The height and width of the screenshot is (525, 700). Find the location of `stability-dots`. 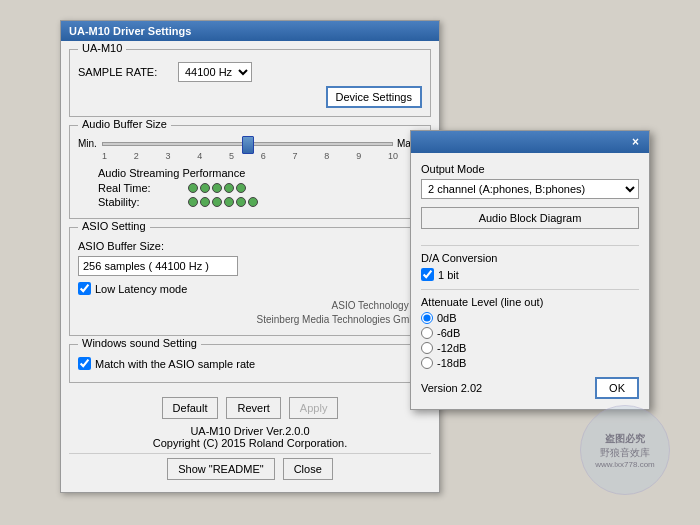

stability-dots is located at coordinates (223, 202).